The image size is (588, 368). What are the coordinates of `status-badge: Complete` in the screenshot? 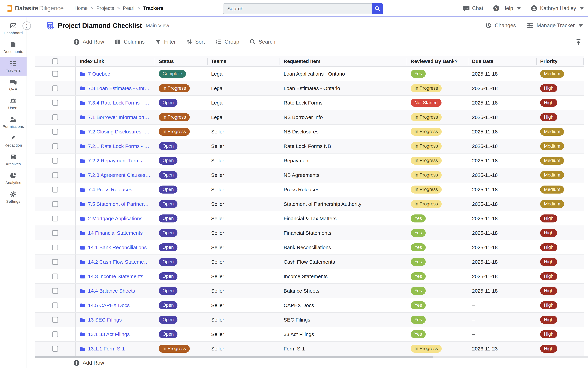 It's located at (172, 74).